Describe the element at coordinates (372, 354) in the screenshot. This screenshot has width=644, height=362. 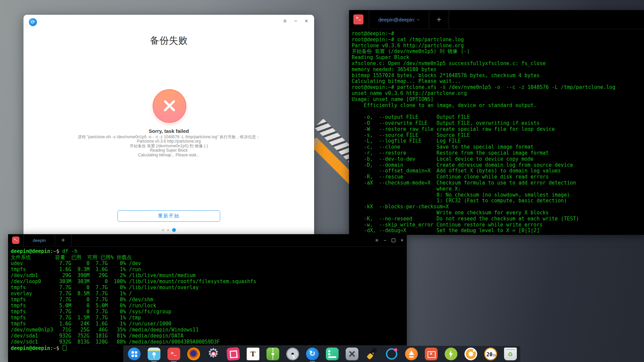
I see `dock-usb-creator-icon` at that location.